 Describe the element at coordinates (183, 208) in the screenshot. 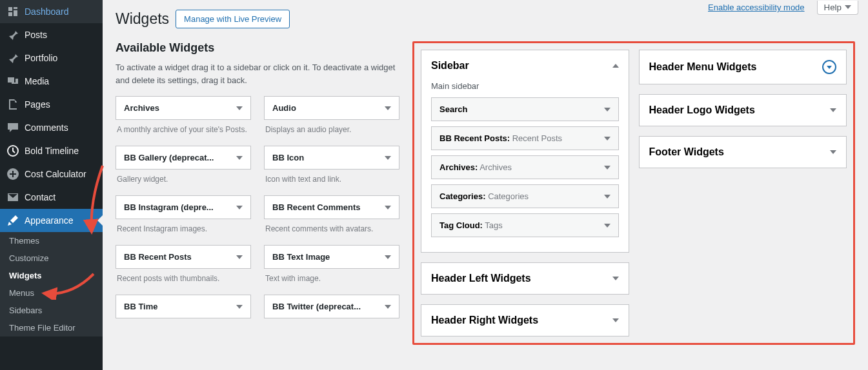

I see `widget-box: BB Instagram (depre...` at that location.